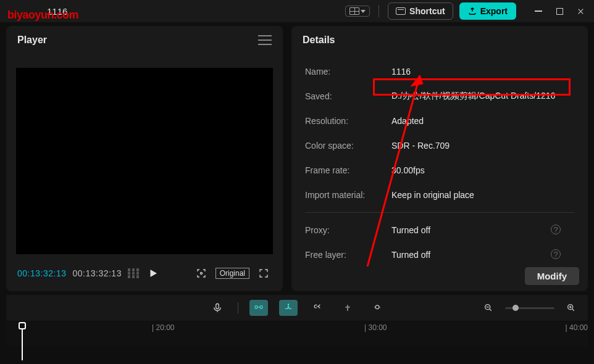 This screenshot has width=594, height=364. I want to click on row-import: Import material: Keep in original place, so click(440, 195).